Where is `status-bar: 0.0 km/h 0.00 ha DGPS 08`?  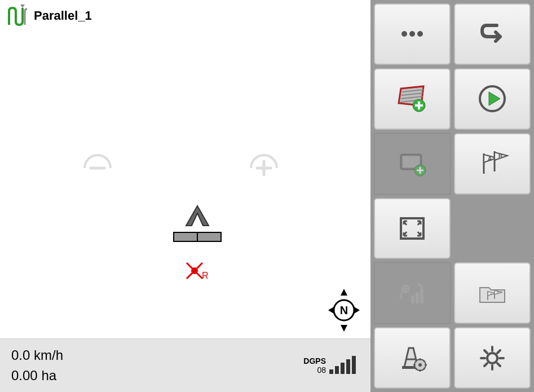 status-bar: 0.0 km/h 0.00 ha DGPS 08 is located at coordinates (185, 365).